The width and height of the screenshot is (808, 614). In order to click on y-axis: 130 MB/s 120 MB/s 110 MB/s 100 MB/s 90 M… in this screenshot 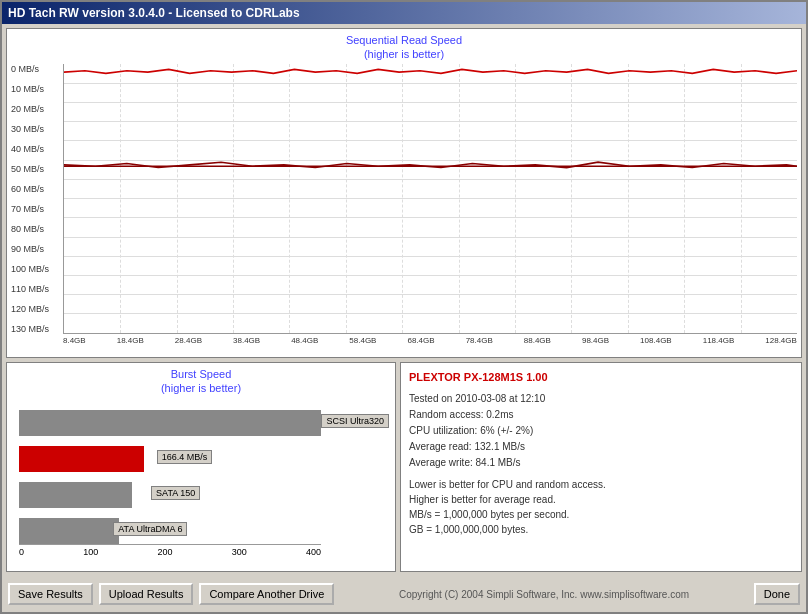, I will do `click(37, 199)`.